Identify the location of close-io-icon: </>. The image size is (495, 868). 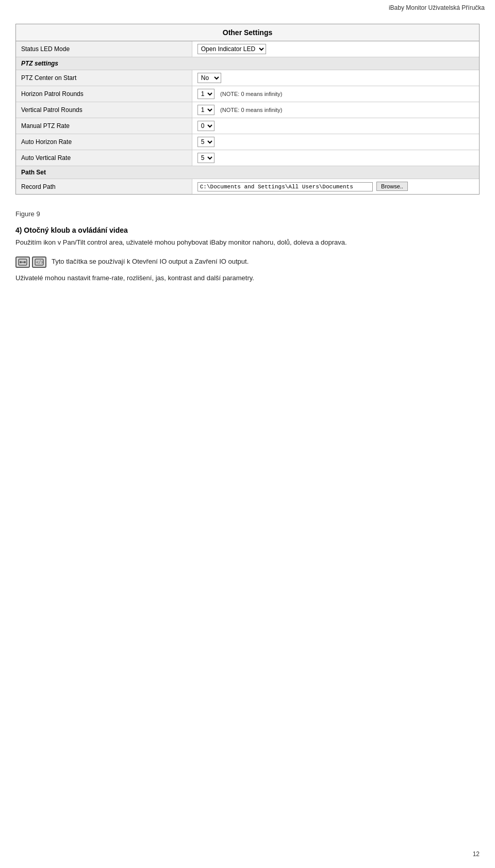
(39, 262).